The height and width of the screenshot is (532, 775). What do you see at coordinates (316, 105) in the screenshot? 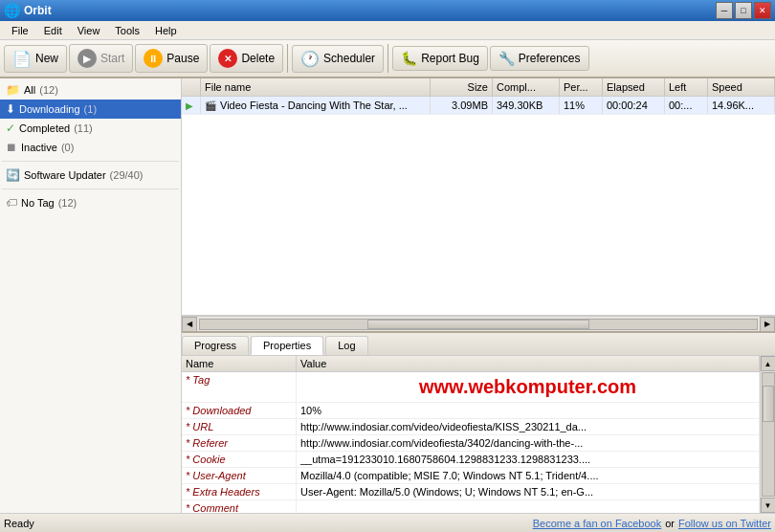
I see `td-filename: 🎬 Video Fiesta - Dancing With The Star, …` at bounding box center [316, 105].